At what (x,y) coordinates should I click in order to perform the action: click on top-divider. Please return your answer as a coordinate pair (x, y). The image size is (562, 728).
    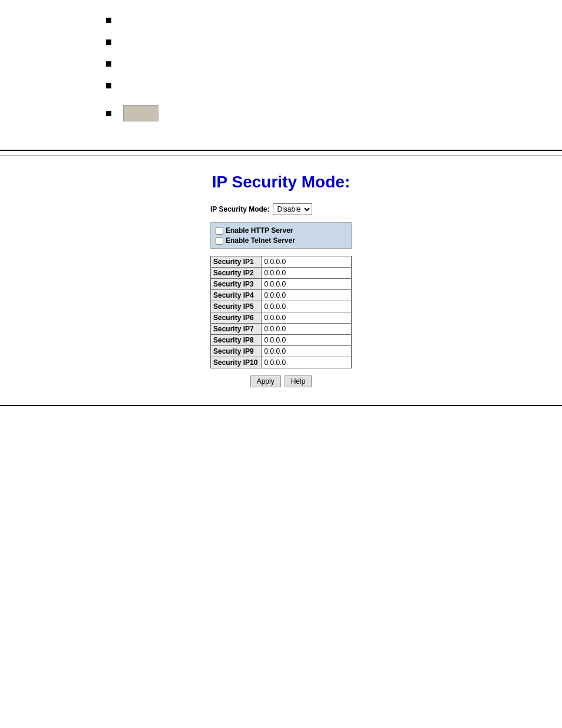
    Looking at the image, I should click on (281, 150).